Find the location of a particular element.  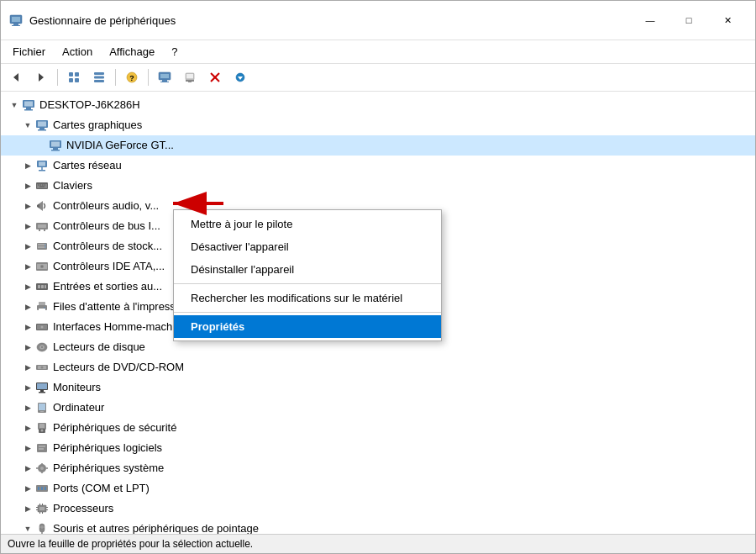

back-button is located at coordinates (16, 77).